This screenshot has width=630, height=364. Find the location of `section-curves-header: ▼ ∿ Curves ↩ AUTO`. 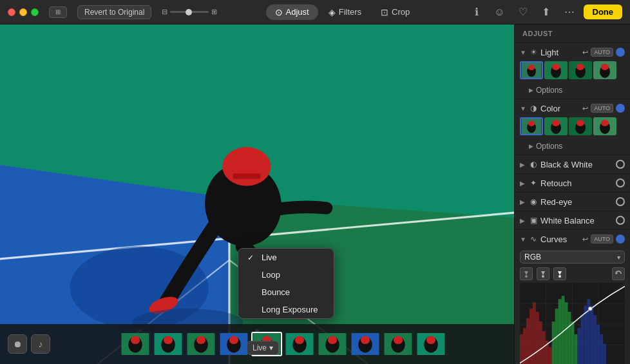

section-curves-header: ▼ ∿ Curves ↩ AUTO is located at coordinates (572, 239).